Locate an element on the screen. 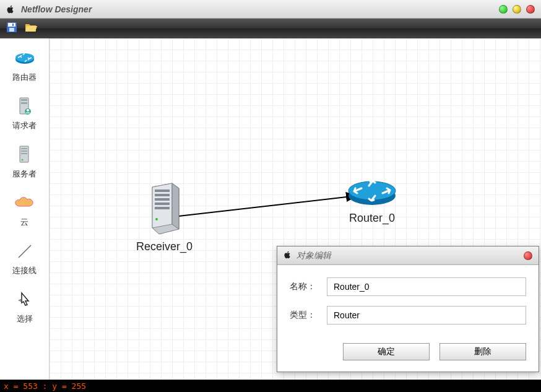 The width and height of the screenshot is (541, 392). node-receiver: Receiver_0 is located at coordinates (165, 217).